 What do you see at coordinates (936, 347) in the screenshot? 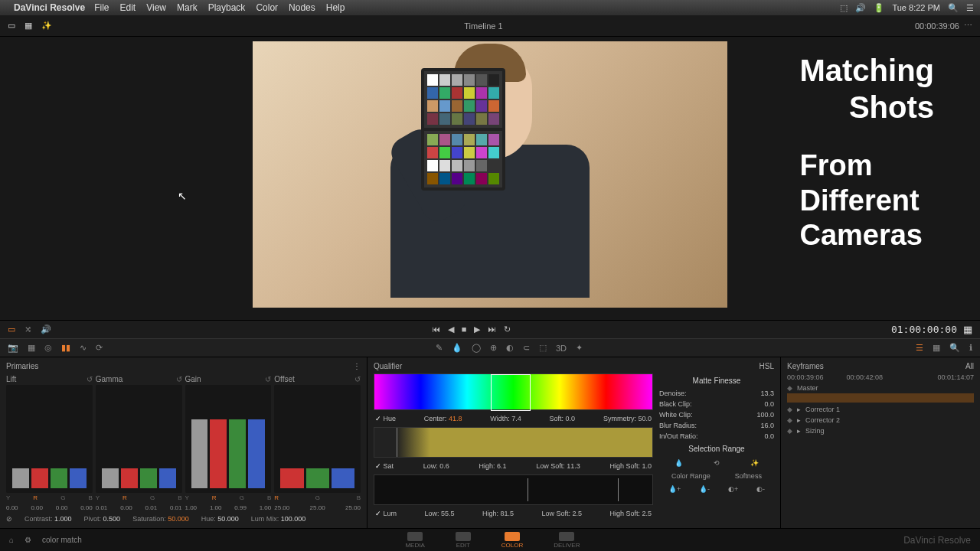
I see `grid-icon: ▦` at bounding box center [936, 347].